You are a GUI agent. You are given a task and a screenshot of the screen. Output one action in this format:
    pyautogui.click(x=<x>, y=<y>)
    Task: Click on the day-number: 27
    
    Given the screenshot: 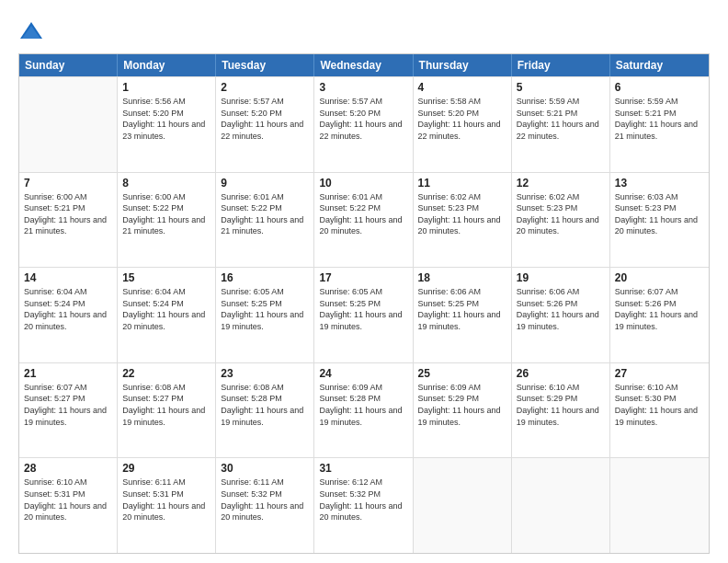 What is the action you would take?
    pyautogui.click(x=660, y=373)
    